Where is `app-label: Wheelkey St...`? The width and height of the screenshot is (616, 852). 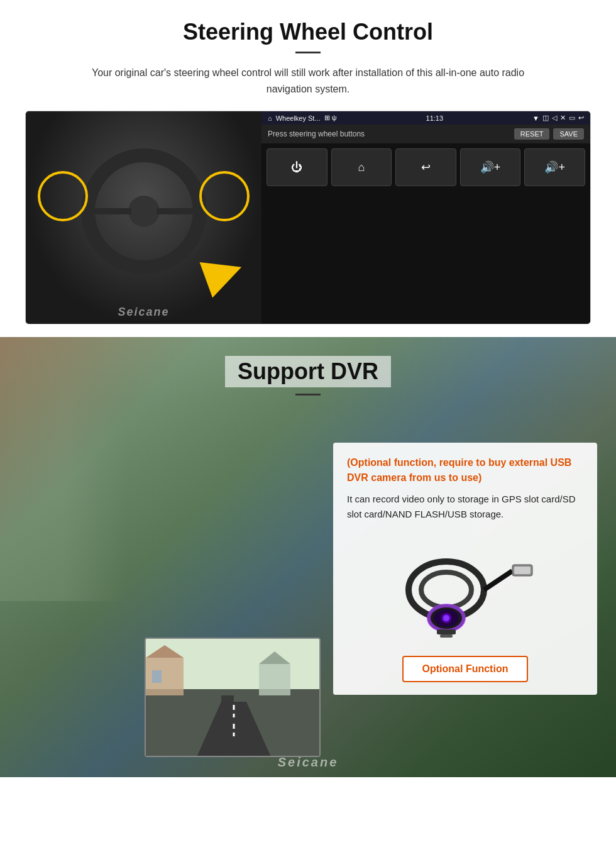
app-label: Wheelkey St... is located at coordinates (298, 118).